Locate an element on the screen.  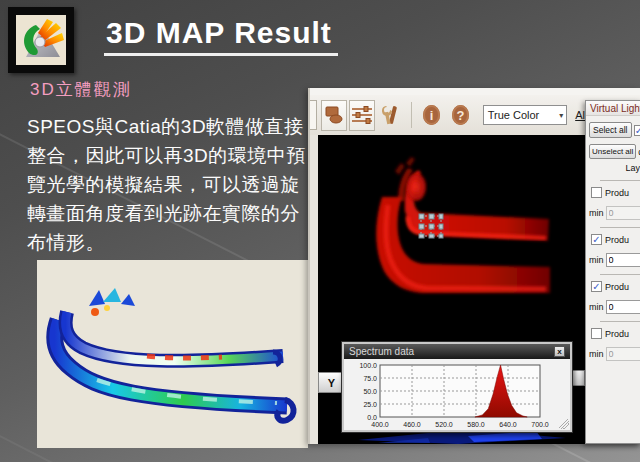
window-top-strip is located at coordinates (475, 92).